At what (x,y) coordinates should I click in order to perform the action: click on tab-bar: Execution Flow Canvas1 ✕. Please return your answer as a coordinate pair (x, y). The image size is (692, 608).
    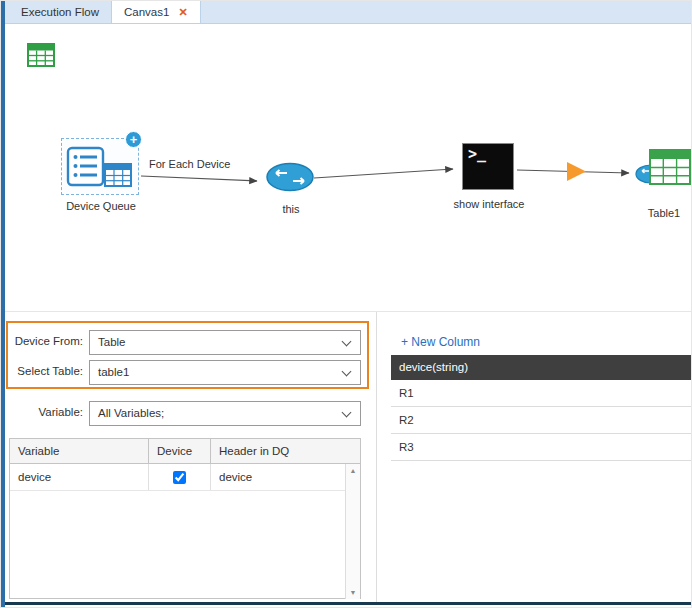
    Looking at the image, I should click on (346, 12).